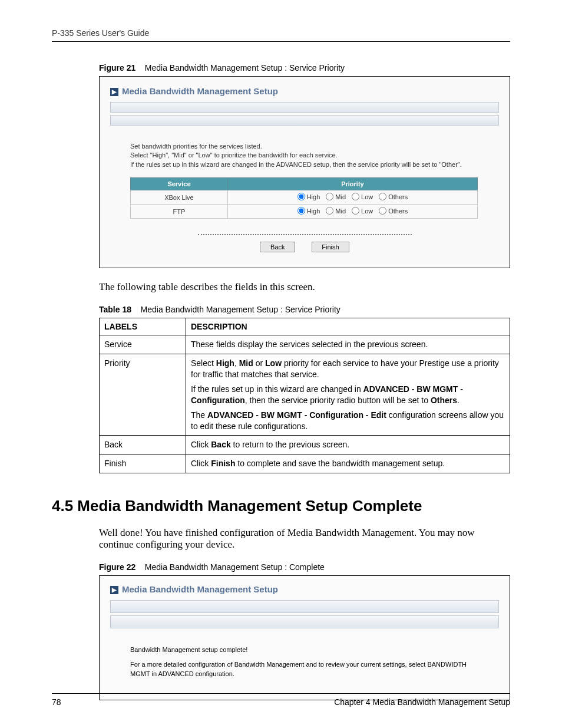 The image size is (562, 728). What do you see at coordinates (305, 235) in the screenshot?
I see `dotted-divider` at bounding box center [305, 235].